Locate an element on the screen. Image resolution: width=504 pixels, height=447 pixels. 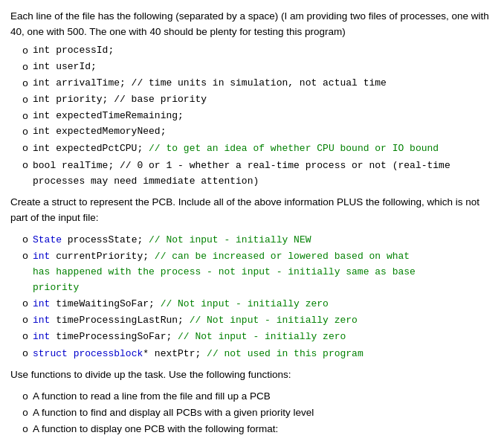
list-item-text: int processId; is located at coordinates (263, 51).